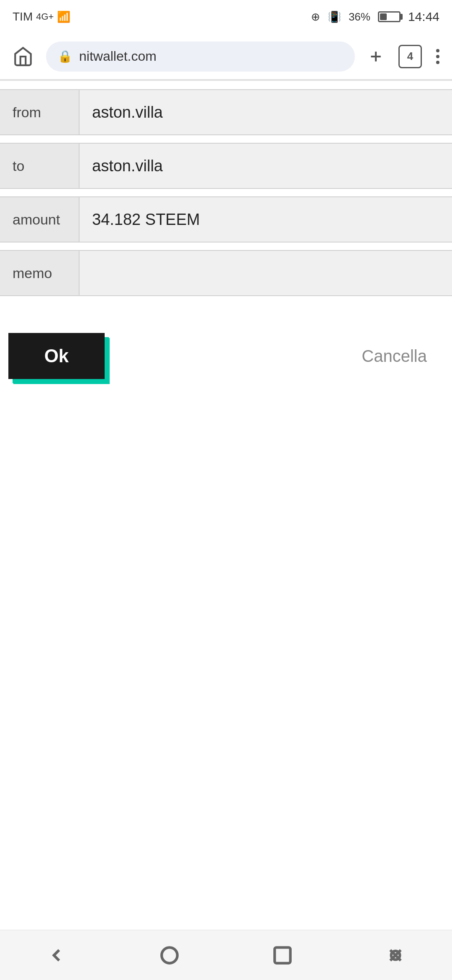  What do you see at coordinates (266, 219) in the screenshot?
I see `amount-input` at bounding box center [266, 219].